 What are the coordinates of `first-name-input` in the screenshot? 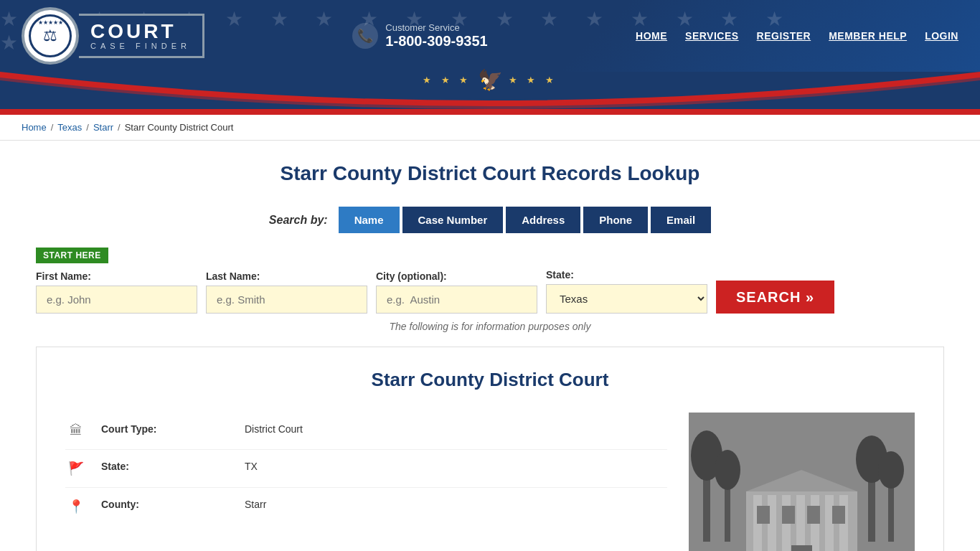 It's located at (116, 300).